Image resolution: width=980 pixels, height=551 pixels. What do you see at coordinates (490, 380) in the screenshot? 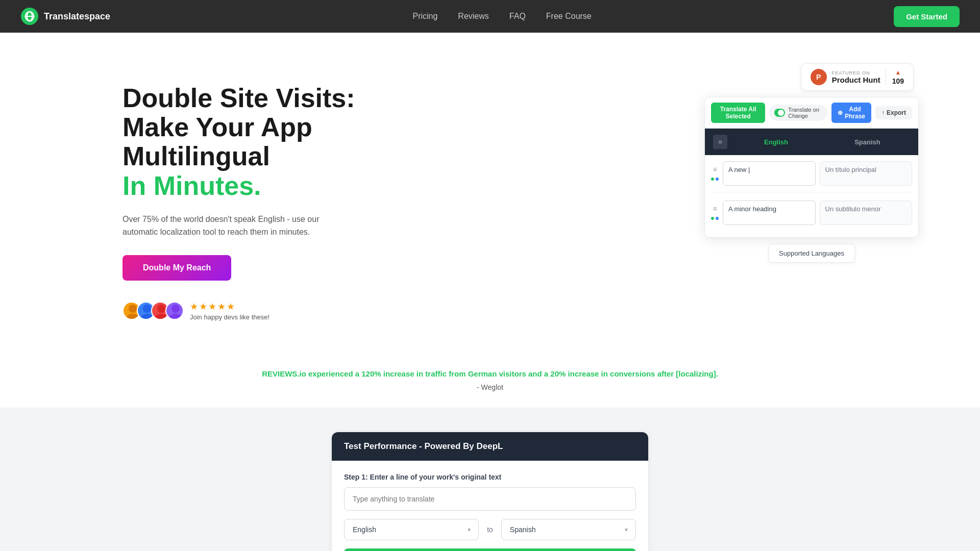
I see `testimonial-section: REVIEWS.io experienced a 120% increase i…` at bounding box center [490, 380].